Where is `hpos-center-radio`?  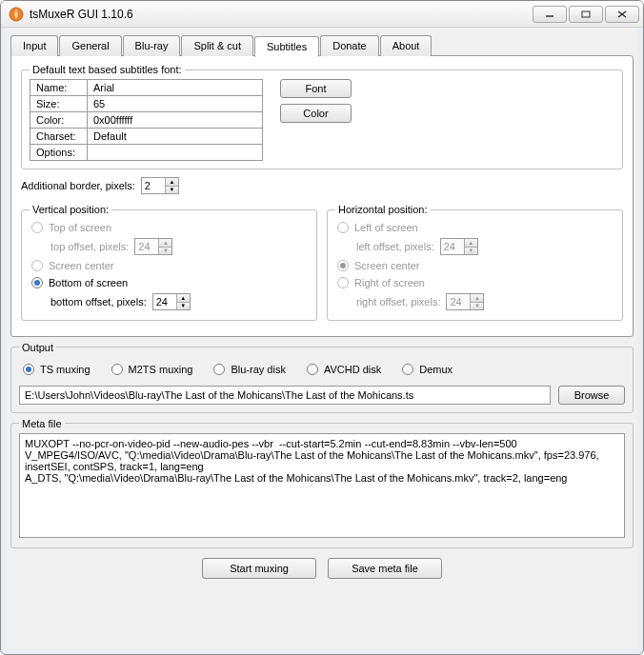
hpos-center-radio is located at coordinates (343, 266).